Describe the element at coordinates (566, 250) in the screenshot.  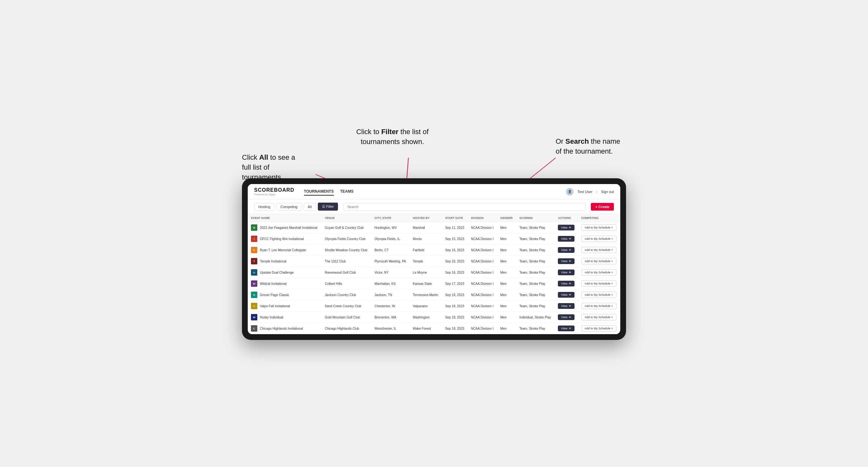
I see `view-btn-2: View 👁` at that location.